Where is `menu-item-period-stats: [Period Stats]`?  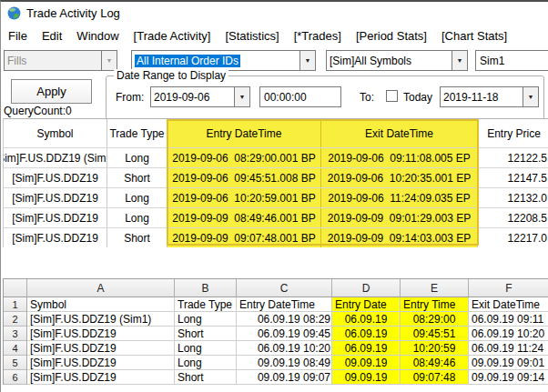 menu-item-period-stats: [Period Stats] is located at coordinates (391, 36).